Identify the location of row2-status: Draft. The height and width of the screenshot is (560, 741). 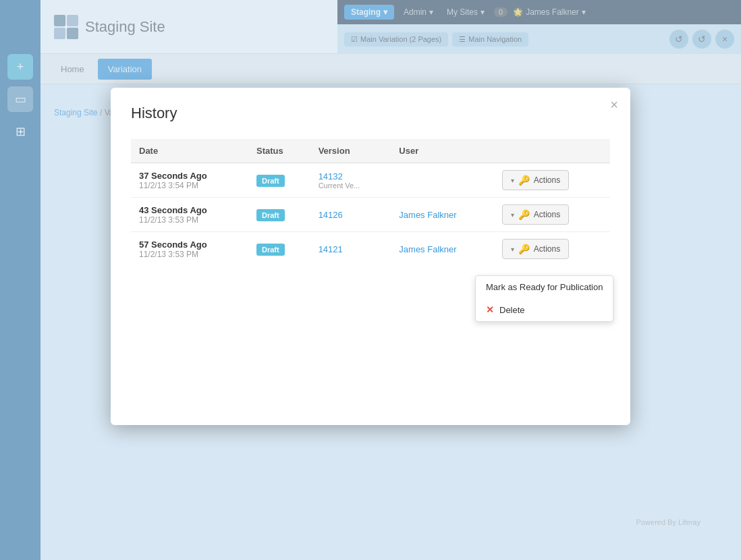
(279, 215).